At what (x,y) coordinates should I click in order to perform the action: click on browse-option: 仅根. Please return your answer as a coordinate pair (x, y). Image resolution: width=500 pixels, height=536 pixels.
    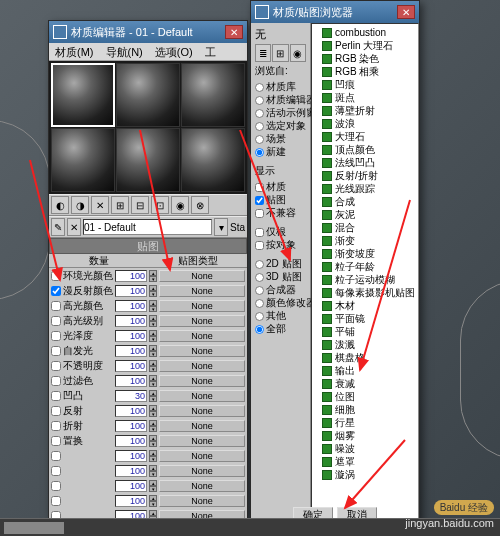
    Looking at the image, I should click on (280, 232).